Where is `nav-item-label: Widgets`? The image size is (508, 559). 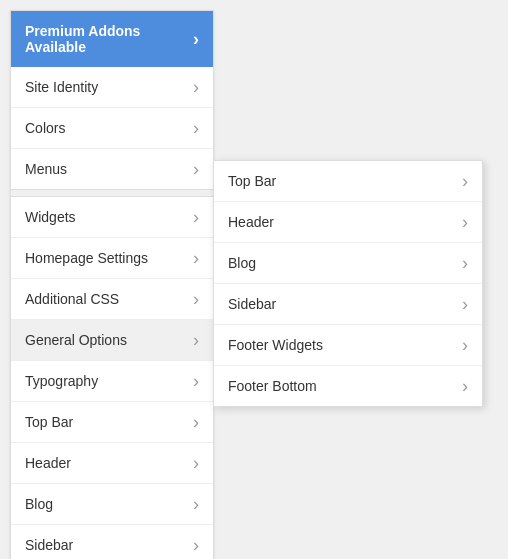
nav-item-label: Widgets is located at coordinates (50, 217).